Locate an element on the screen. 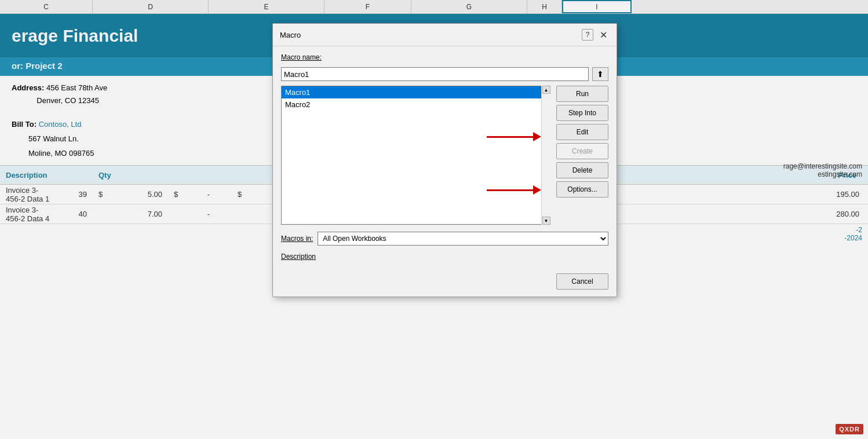  run-button: Run is located at coordinates (582, 94).